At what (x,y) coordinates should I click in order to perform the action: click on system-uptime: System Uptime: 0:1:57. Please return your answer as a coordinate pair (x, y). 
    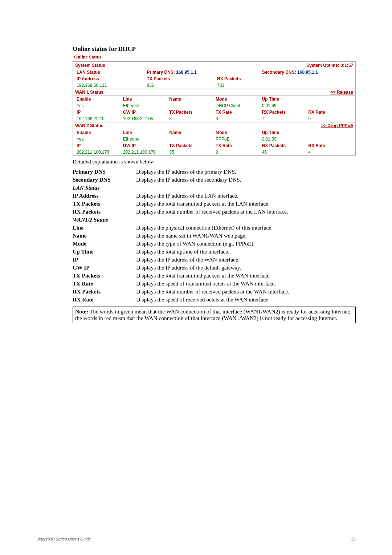
    Looking at the image, I should click on (330, 65).